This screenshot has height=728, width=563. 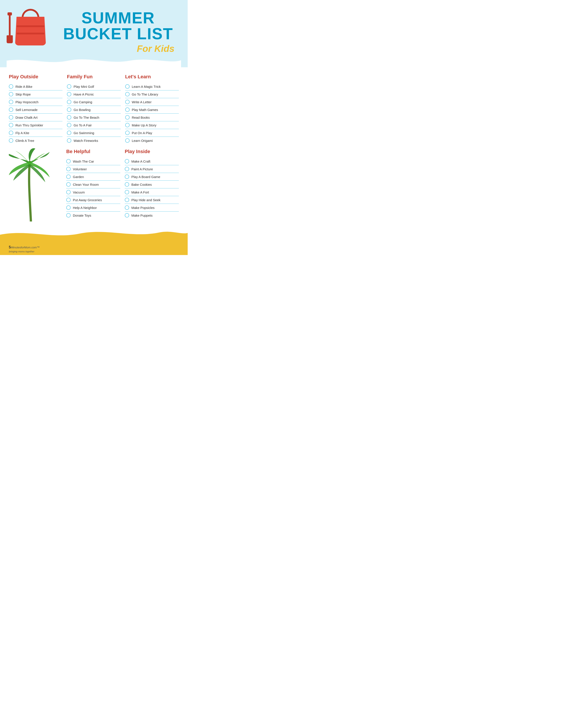 I want to click on list-item: Go To The Library, so click(x=152, y=94).